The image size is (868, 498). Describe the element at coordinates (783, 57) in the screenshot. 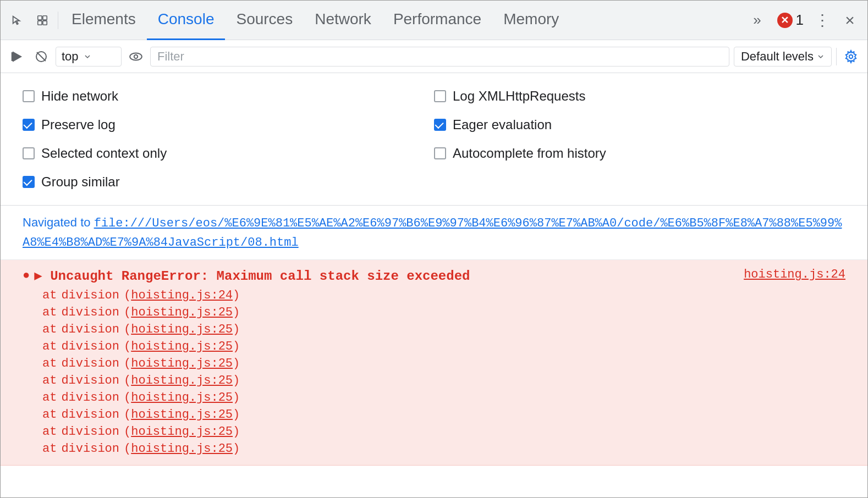

I see `levels-dropdown: Default levels` at that location.